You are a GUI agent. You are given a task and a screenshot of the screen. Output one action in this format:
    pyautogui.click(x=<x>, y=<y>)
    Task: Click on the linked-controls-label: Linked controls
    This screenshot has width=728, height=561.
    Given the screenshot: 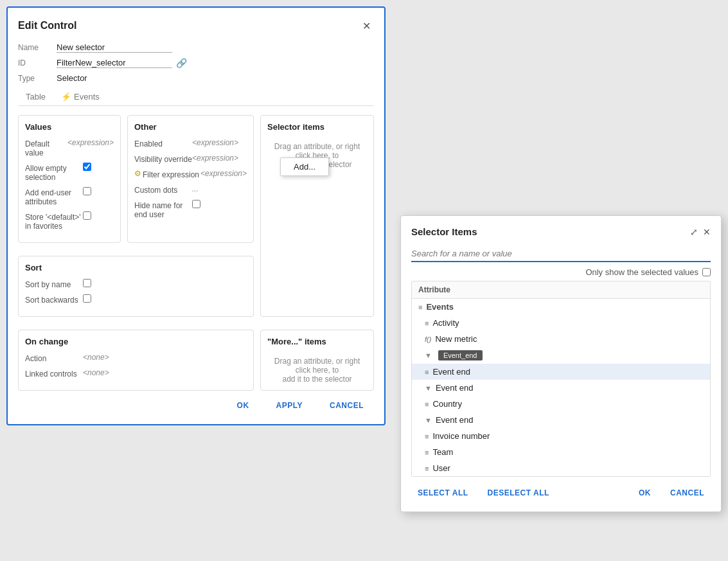 What is the action you would take?
    pyautogui.click(x=54, y=373)
    